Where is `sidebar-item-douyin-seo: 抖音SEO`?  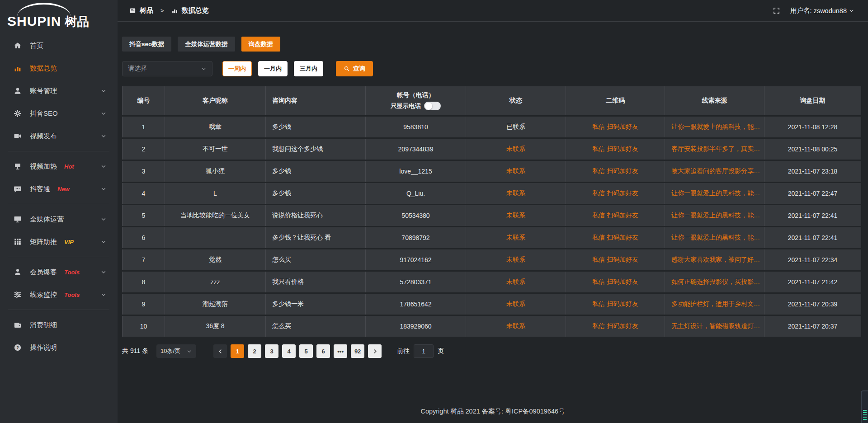
sidebar-item-douyin-seo: 抖音SEO is located at coordinates (59, 113).